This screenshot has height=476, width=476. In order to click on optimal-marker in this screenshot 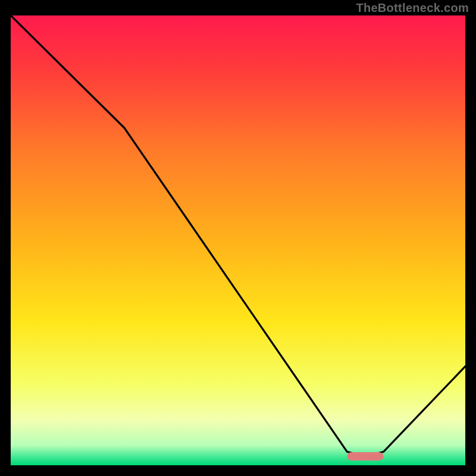, I will do `click(365, 456)`.